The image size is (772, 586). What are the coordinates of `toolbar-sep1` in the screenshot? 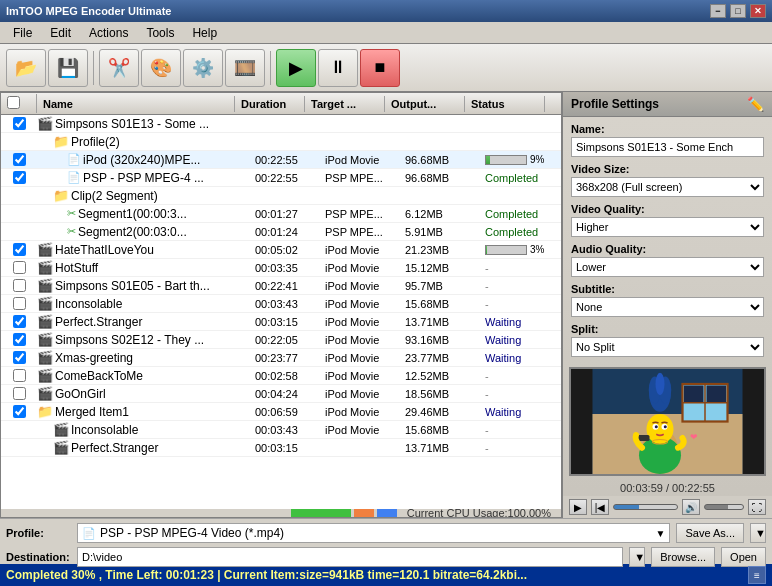 It's located at (94, 68).